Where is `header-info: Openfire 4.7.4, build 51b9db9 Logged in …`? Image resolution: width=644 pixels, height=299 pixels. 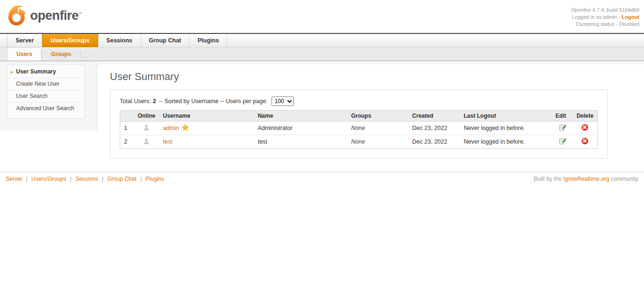 header-info: Openfire 4.7.4, build 51b9db9 Logged in … is located at coordinates (605, 17).